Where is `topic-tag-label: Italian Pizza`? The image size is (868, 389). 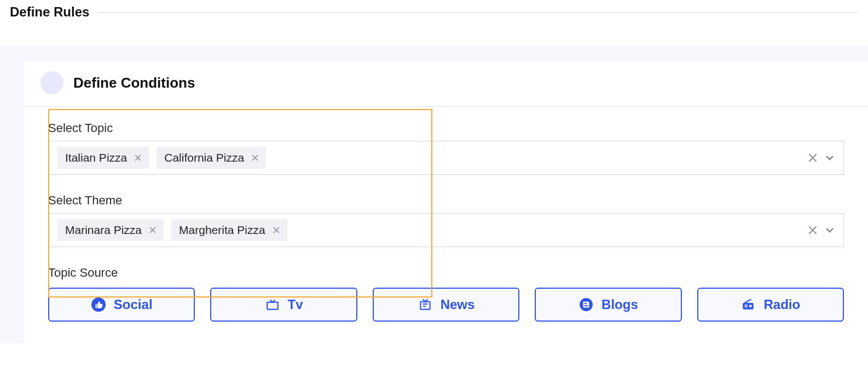 topic-tag-label: Italian Pizza is located at coordinates (96, 158).